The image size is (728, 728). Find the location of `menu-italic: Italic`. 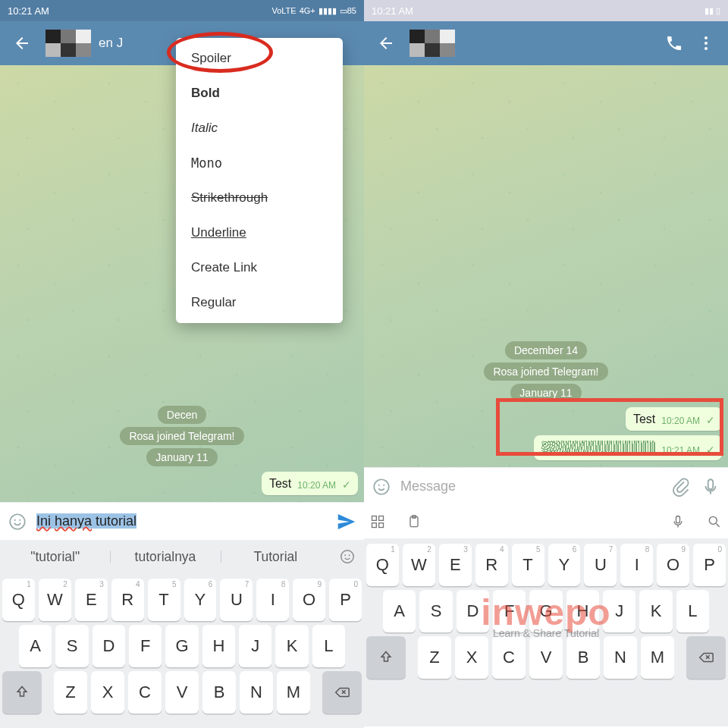

menu-italic: Italic is located at coordinates (259, 128).